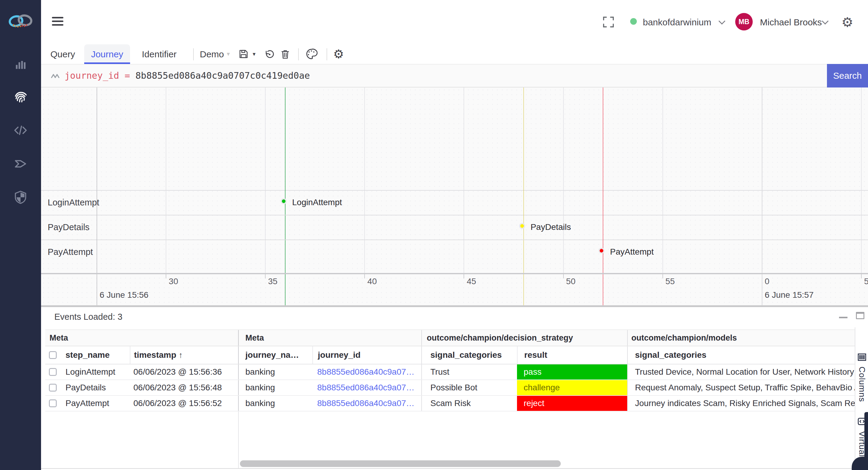 The width and height of the screenshot is (868, 470). Describe the element at coordinates (127, 75) in the screenshot. I see `query-operator: =` at that location.